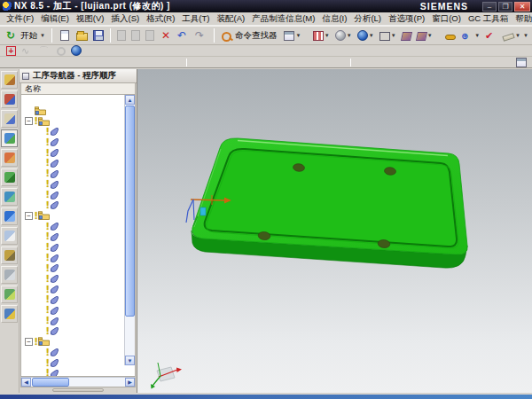 Image resolution: width=532 pixels, height=399 pixels. I want to click on lock-layer-button, so click(450, 35).